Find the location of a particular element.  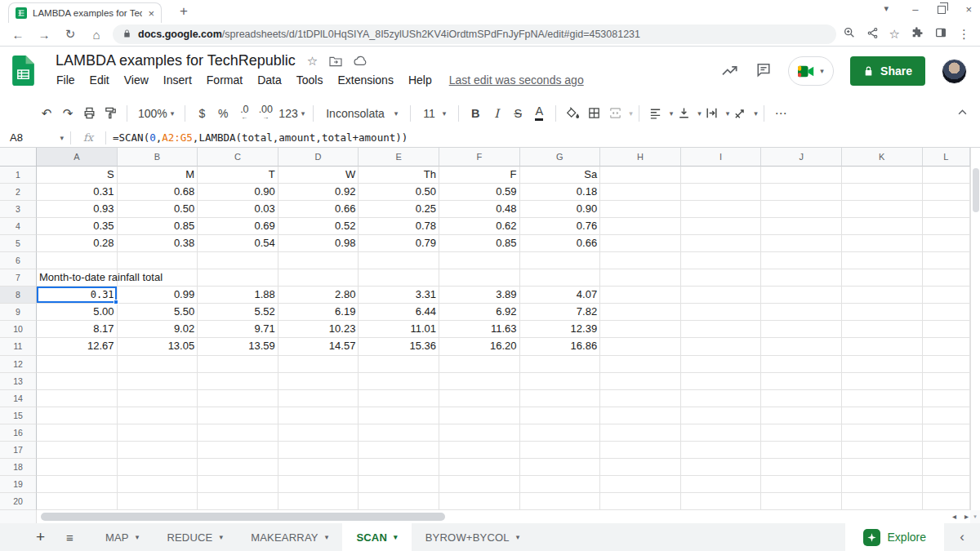

cell-I20 is located at coordinates (722, 501).